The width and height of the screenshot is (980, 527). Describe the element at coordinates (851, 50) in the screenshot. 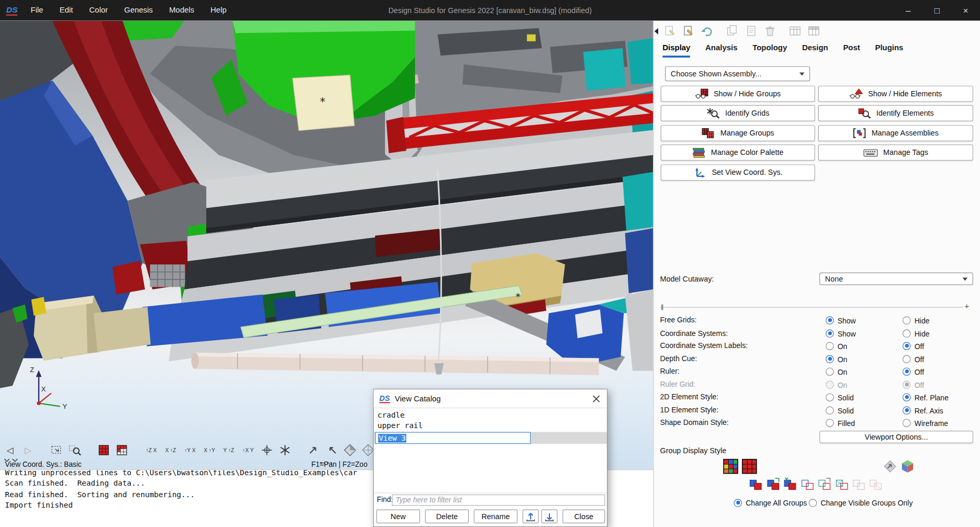

I see `tab-post: Post` at that location.